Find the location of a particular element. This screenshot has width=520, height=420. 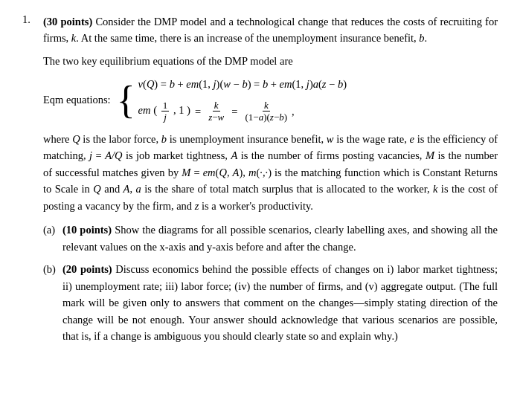

intro-b: b is located at coordinates (421, 38).